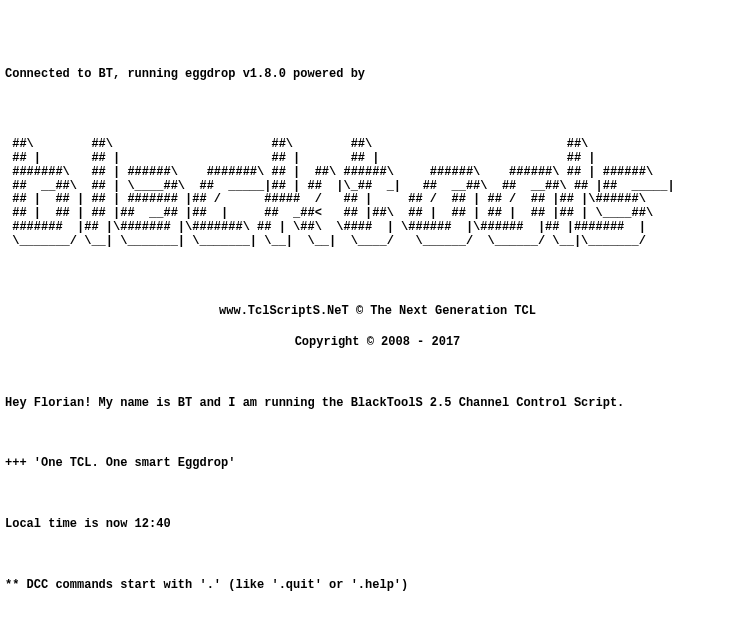  What do you see at coordinates (378, 586) in the screenshot?
I see `dcc-hint-line: ** DCC commands start with '.' (like '.q…` at bounding box center [378, 586].